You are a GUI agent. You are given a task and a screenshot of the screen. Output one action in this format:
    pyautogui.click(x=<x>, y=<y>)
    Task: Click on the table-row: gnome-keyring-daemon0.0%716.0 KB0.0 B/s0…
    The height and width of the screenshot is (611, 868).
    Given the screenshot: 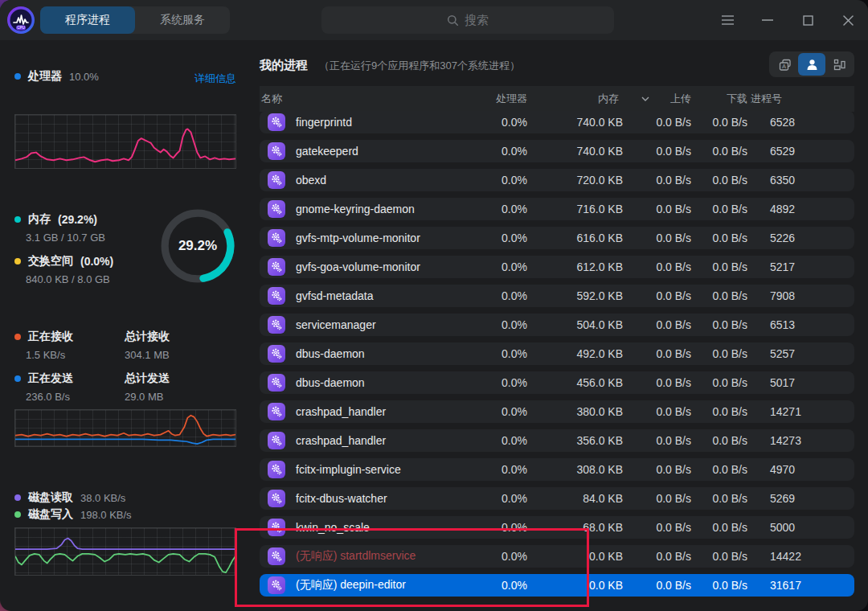 What is the action you would take?
    pyautogui.click(x=557, y=209)
    